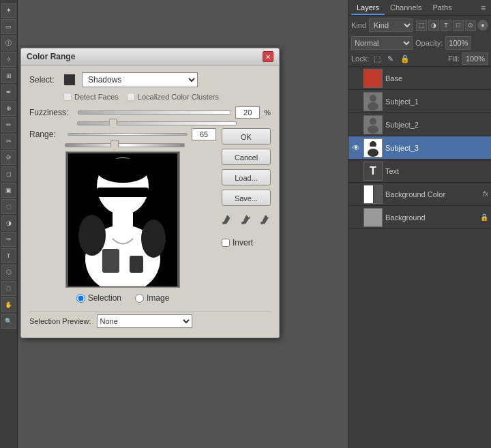 This screenshot has width=491, height=448. Describe the element at coordinates (9, 321) in the screenshot. I see `tool-zoom: 🔍` at that location.